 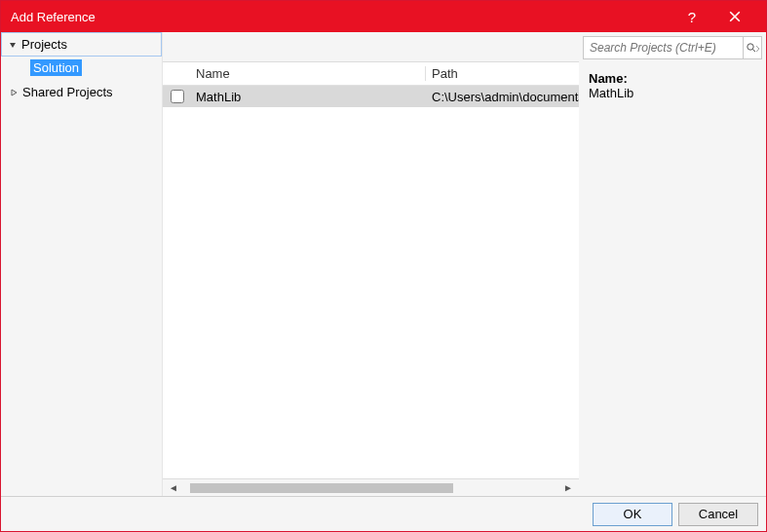 I want to click on scroll-right-icon: ►, so click(x=568, y=487).